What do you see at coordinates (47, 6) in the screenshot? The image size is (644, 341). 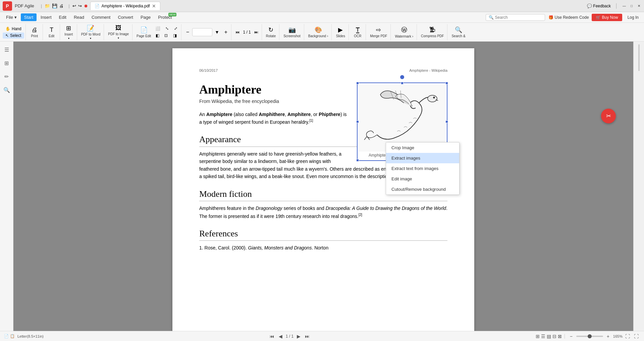 I see `open-folder-icon: 📁` at bounding box center [47, 6].